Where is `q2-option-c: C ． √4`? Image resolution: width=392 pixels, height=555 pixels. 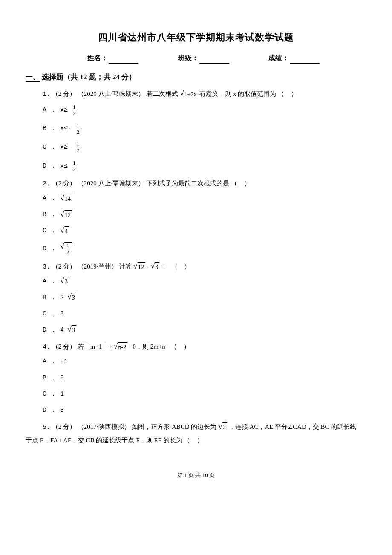 q2-option-c: C ． √4 is located at coordinates (205, 231).